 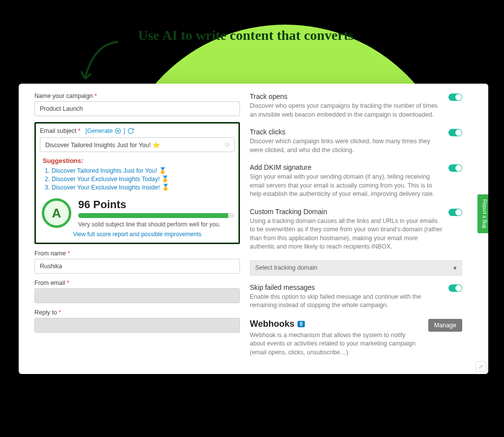 I want to click on ai-icon, so click(x=118, y=131).